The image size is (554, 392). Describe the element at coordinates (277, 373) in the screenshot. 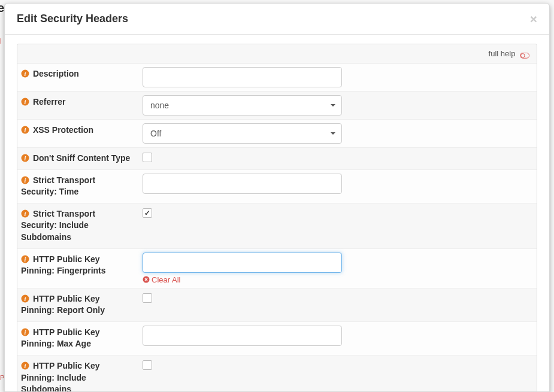

I see `row-hpkp-sub: i HTTP Public Key Pinning: Include Subdo…` at that location.